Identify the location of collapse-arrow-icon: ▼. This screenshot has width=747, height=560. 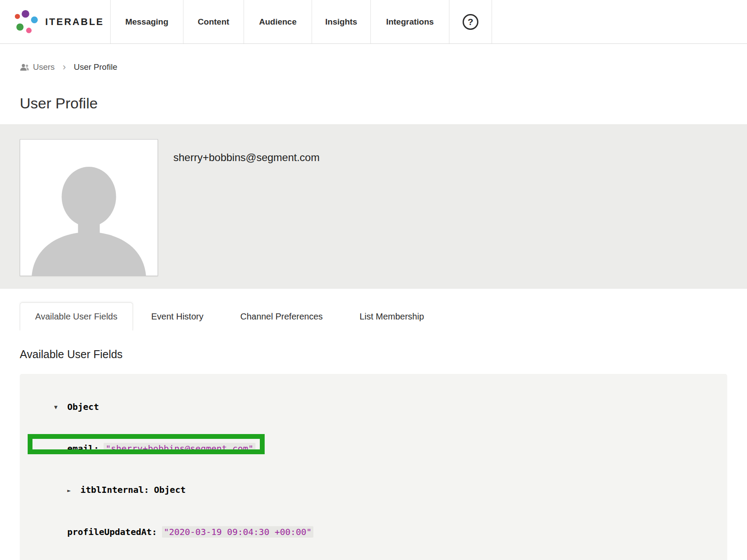
(61, 407).